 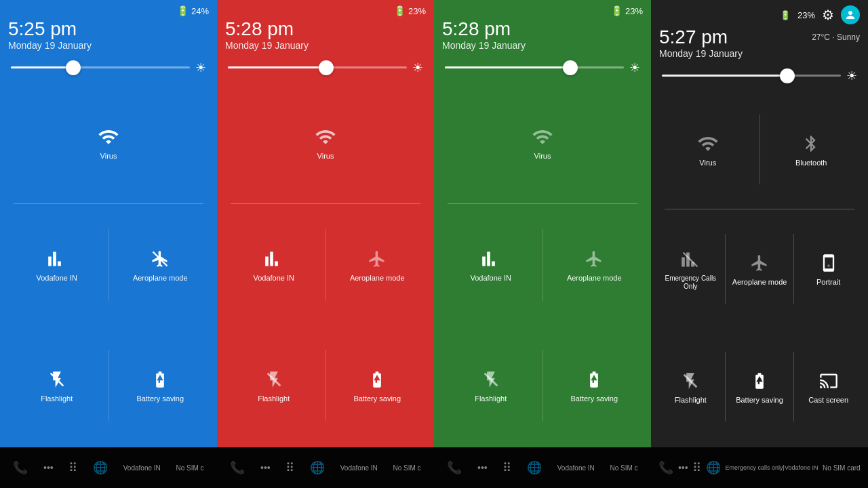 What do you see at coordinates (708, 144) in the screenshot?
I see `wifi-icon-dark` at bounding box center [708, 144].